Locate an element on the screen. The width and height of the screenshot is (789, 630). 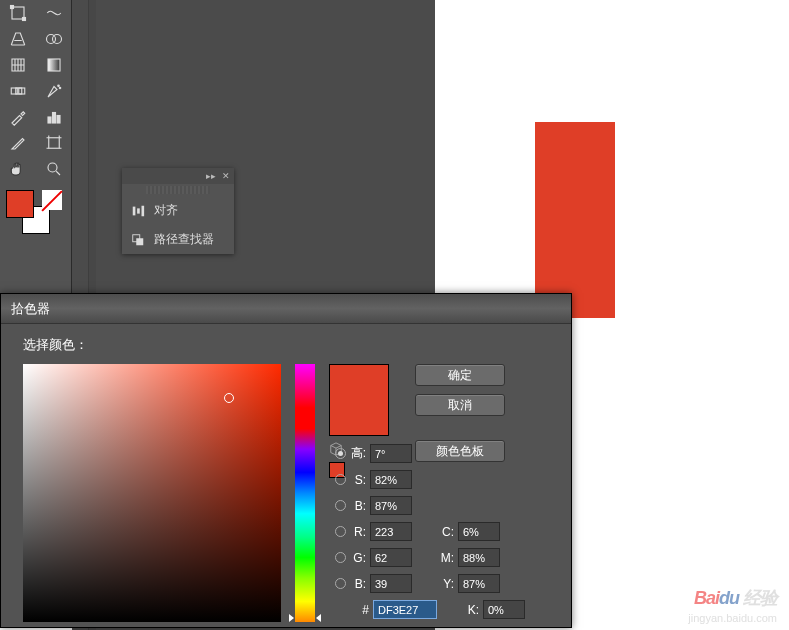
panel-grip is located at coordinates (178, 190).